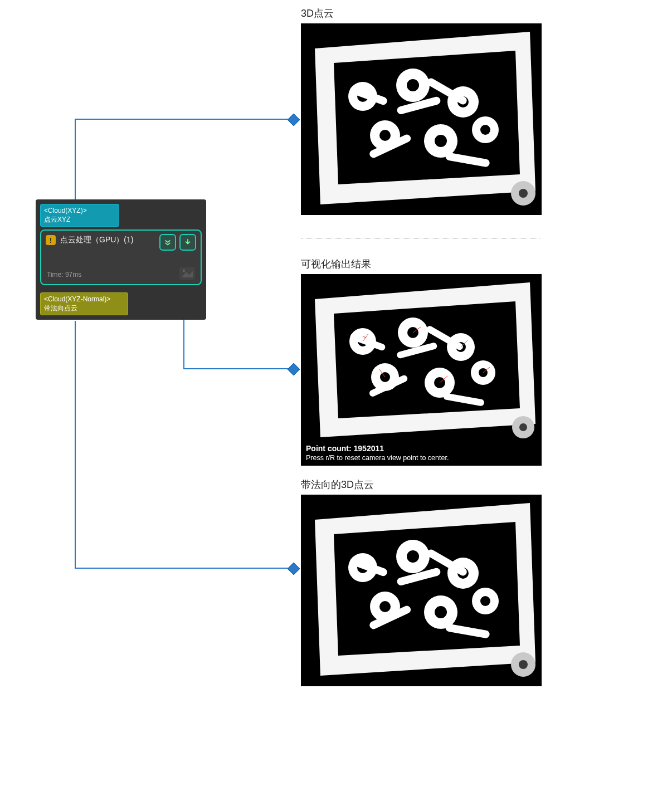  Describe the element at coordinates (377, 458) in the screenshot. I see `reset-hint-text: Press r/R to reset camera view point to …` at that location.